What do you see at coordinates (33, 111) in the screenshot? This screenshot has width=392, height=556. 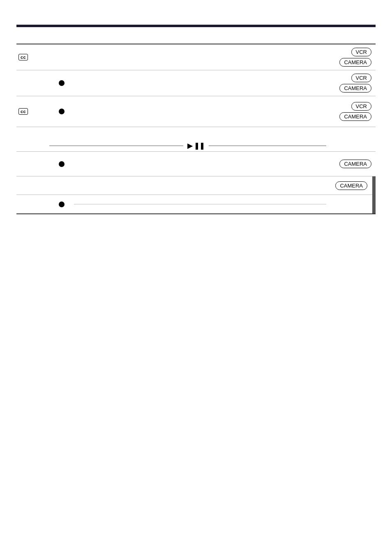 I see `row3-icon-col: cc` at bounding box center [33, 111].